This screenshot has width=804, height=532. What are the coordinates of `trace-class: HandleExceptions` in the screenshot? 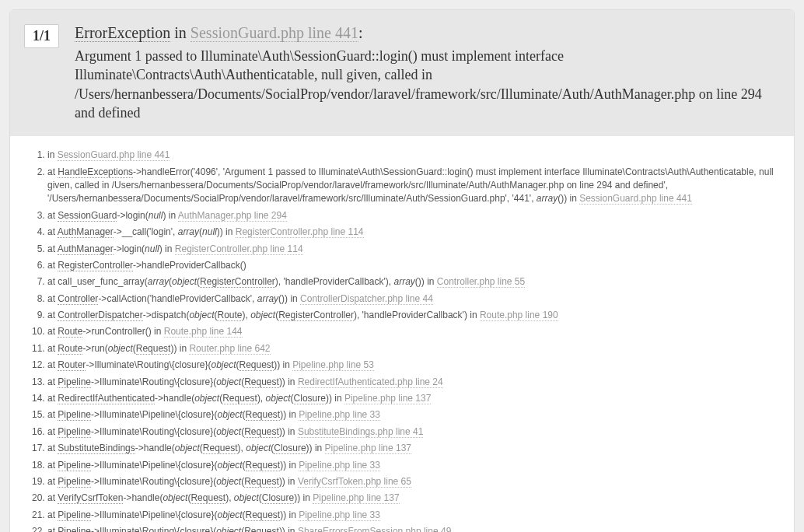 It's located at (95, 173).